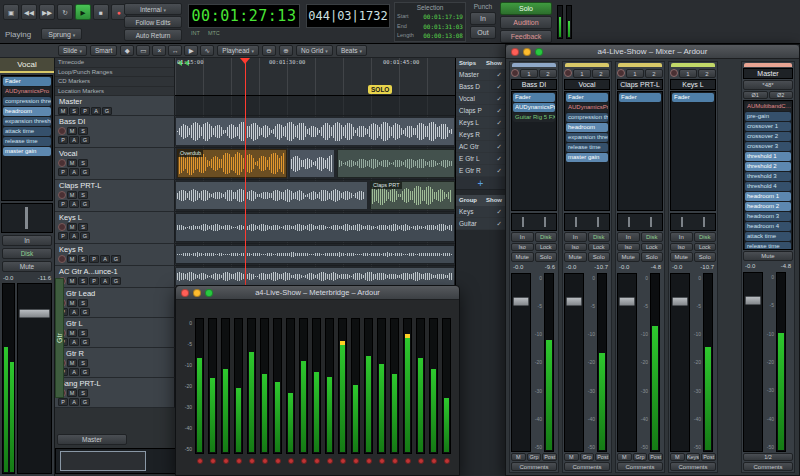 Image resolution: width=800 pixels, height=476 pixels. I want to click on range-tool-button: ▭, so click(143, 50).